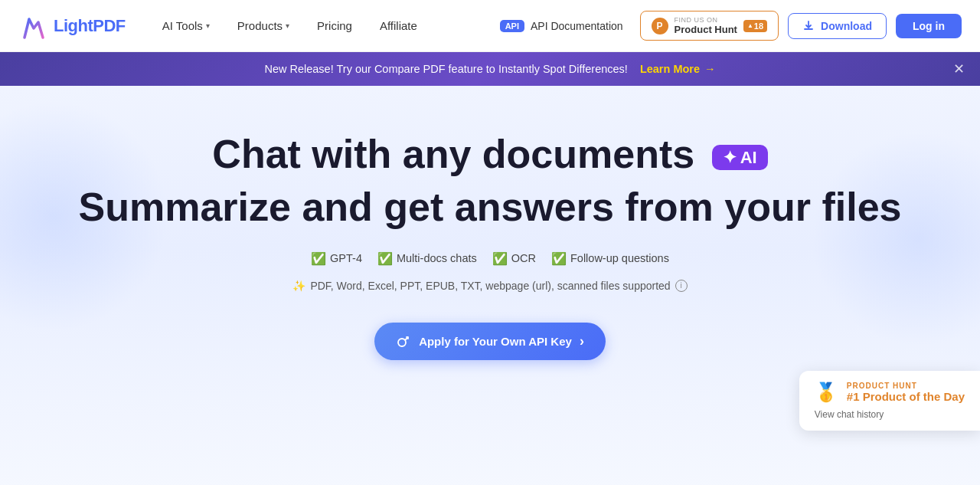 This screenshot has height=485, width=980. I want to click on feature-ocr: ✅ OCR, so click(514, 259).